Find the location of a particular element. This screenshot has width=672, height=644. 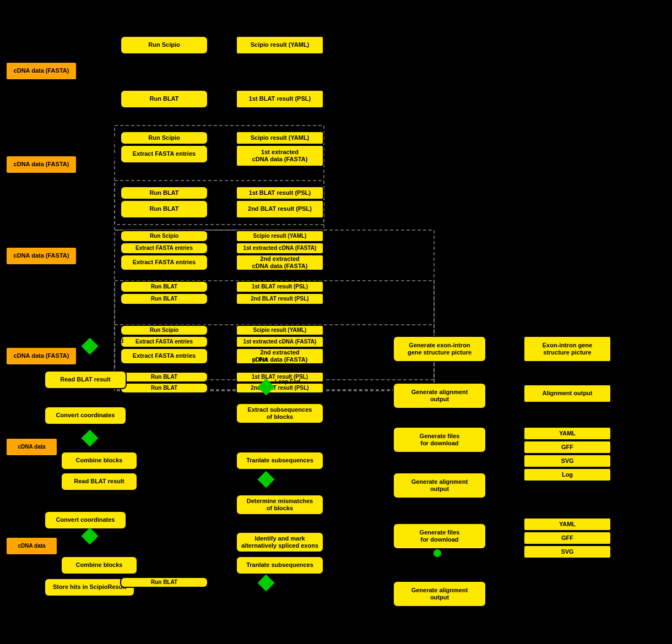

convert-coords-2: Convert coordinates is located at coordinates (85, 520).